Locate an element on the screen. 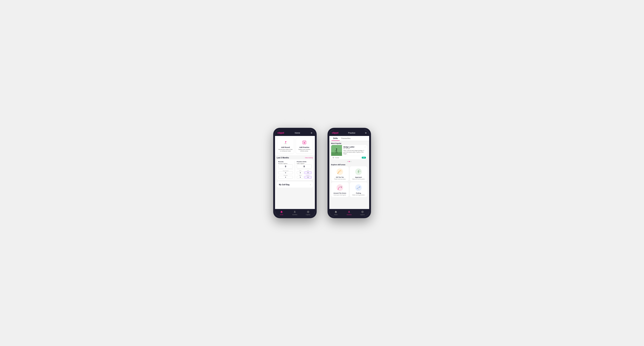 The height and width of the screenshot is (346, 644). add-practice-card: Add Practice Capture your practice off-t… is located at coordinates (304, 146).